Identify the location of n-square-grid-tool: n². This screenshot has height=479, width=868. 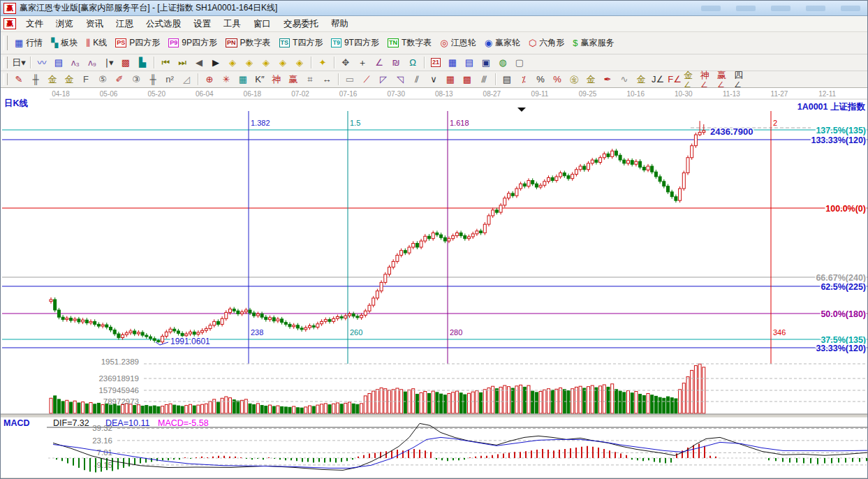
(170, 80).